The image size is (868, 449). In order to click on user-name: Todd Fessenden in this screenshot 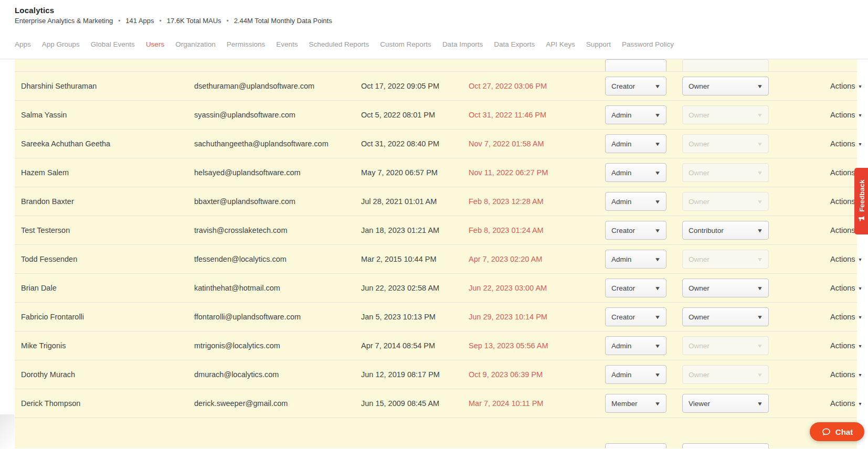, I will do `click(104, 259)`.